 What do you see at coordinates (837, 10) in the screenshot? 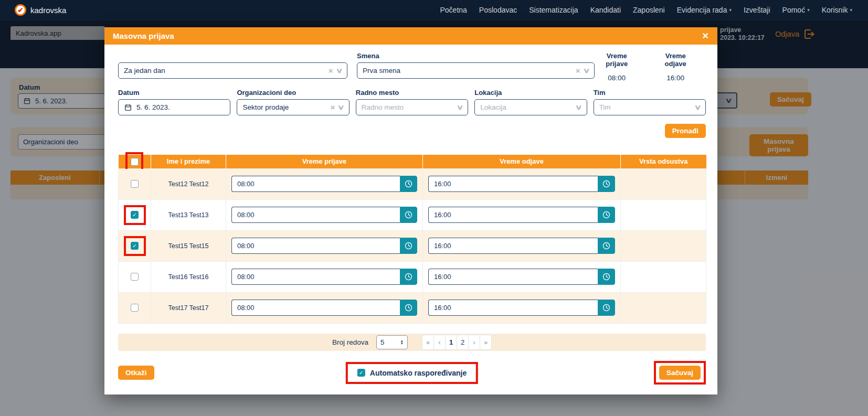
I see `nav-item-korisnik: Korisnik▾` at bounding box center [837, 10].